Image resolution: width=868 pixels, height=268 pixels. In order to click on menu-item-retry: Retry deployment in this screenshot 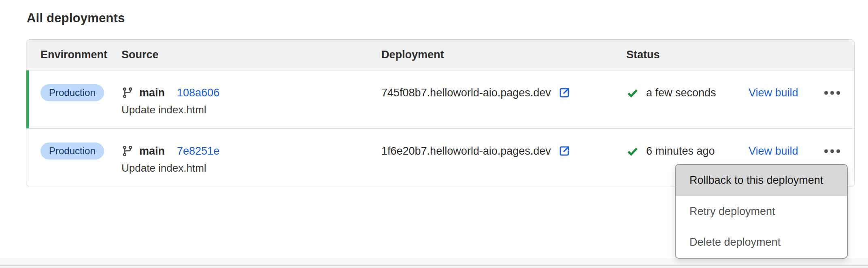, I will do `click(761, 211)`.